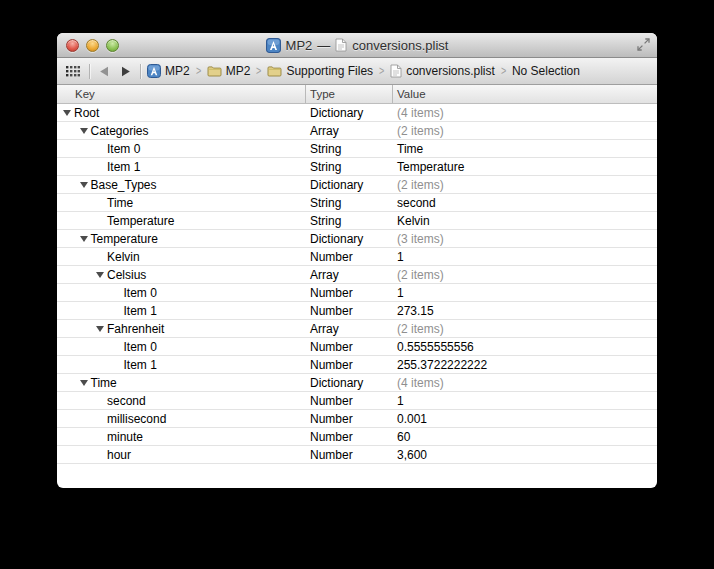 This screenshot has width=714, height=569. I want to click on back-button, so click(104, 72).